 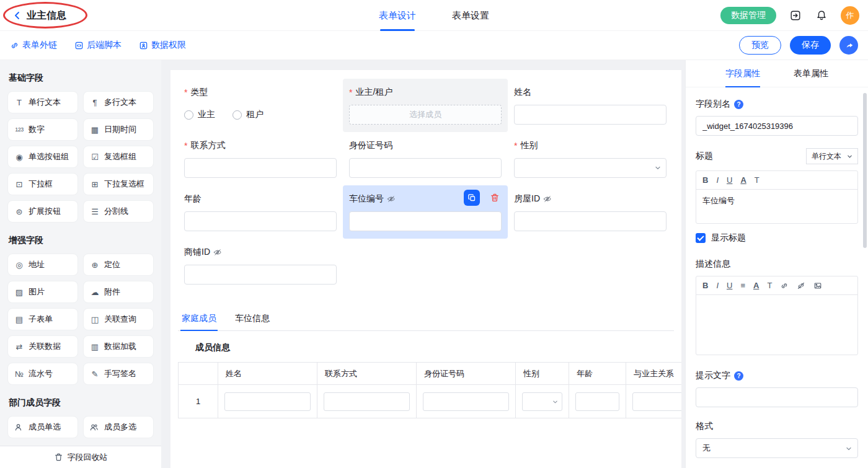 What do you see at coordinates (43, 374) in the screenshot?
I see `sidebar-field-serial-number: №流水号` at bounding box center [43, 374].